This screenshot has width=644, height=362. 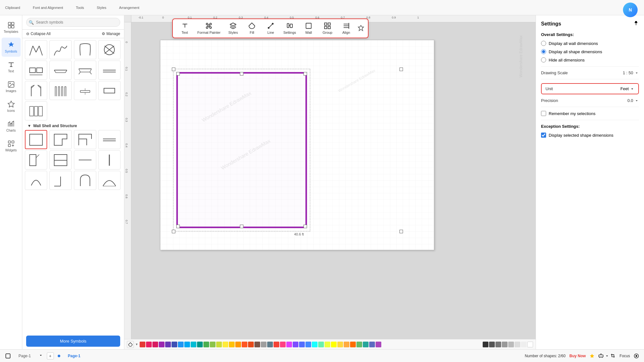 I want to click on add-page-button: +, so click(x=50, y=356).